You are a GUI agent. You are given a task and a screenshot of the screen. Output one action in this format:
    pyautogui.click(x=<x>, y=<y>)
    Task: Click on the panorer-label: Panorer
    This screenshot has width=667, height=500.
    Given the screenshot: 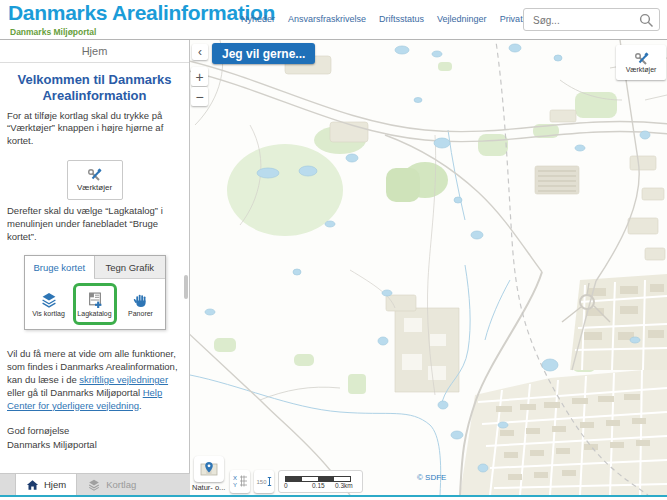 What is the action you would take?
    pyautogui.click(x=140, y=314)
    